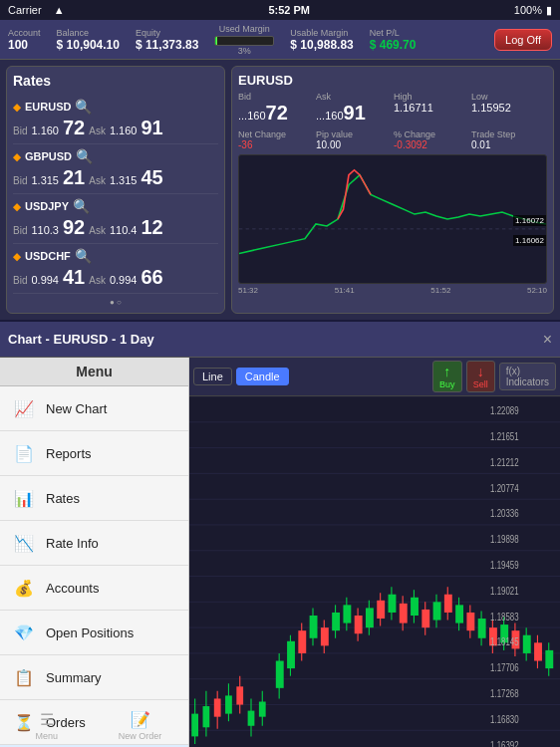 This screenshot has height=747, width=560. Describe the element at coordinates (530, 221) in the screenshot. I see `price-label-1: 1.16072` at that location.